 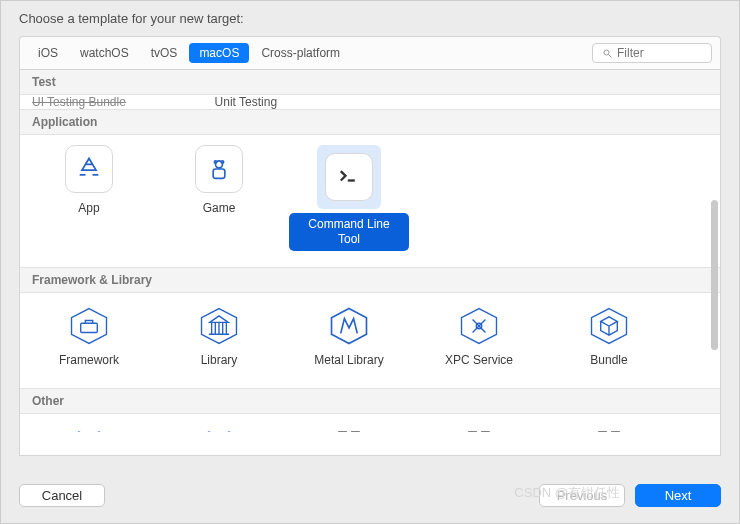 What do you see at coordinates (582, 496) in the screenshot?
I see `previous-button: Previous` at bounding box center [582, 496].